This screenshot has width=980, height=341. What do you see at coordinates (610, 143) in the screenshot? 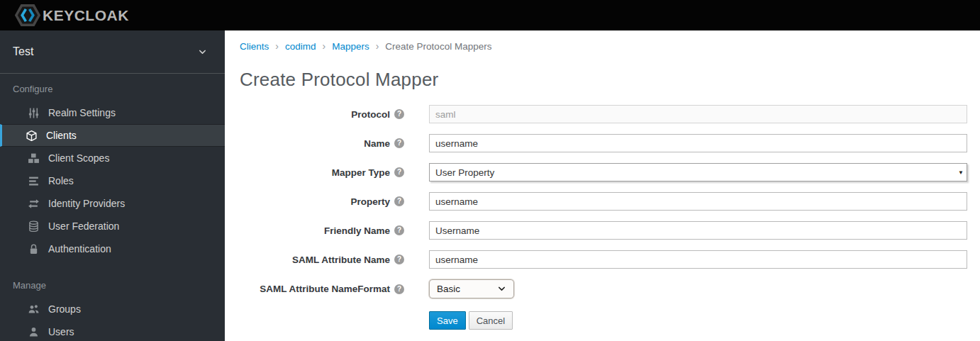
I see `field-row-name: Name ?` at bounding box center [610, 143].